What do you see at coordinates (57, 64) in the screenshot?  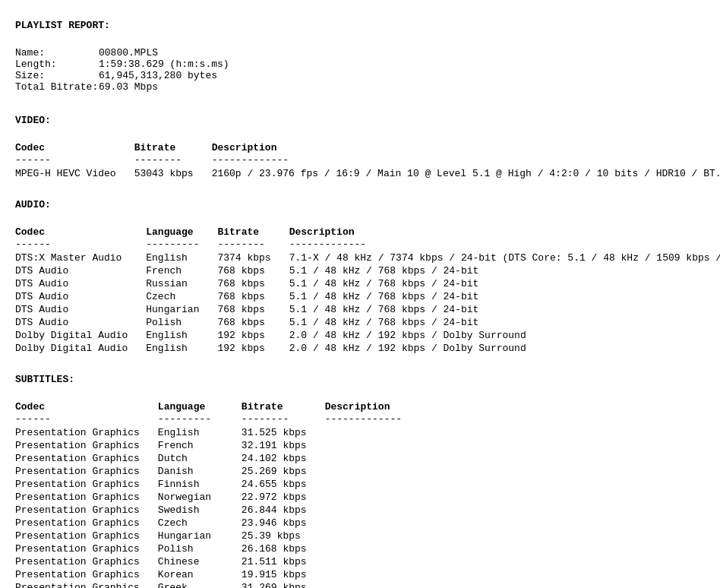 I see `length-label: Length:` at bounding box center [57, 64].